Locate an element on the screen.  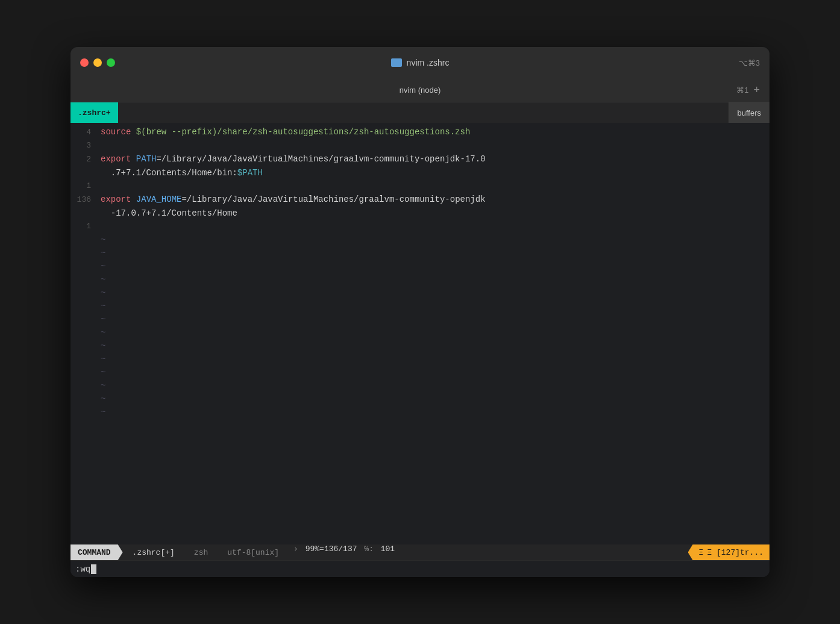
cmdline: :wq is located at coordinates (420, 569).